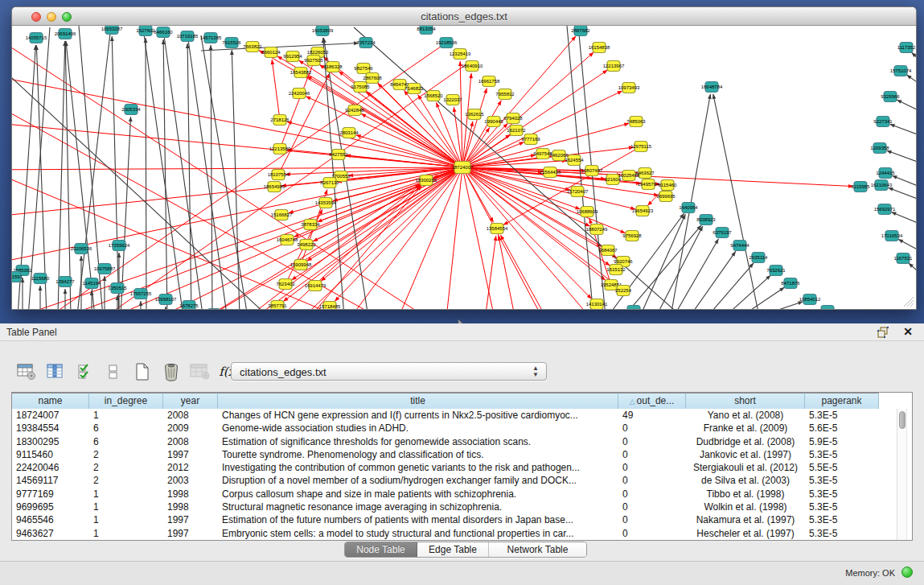 Image resolution: width=924 pixels, height=585 pixels. What do you see at coordinates (51, 455) in the screenshot?
I see `table-cell: 9115460` at bounding box center [51, 455].